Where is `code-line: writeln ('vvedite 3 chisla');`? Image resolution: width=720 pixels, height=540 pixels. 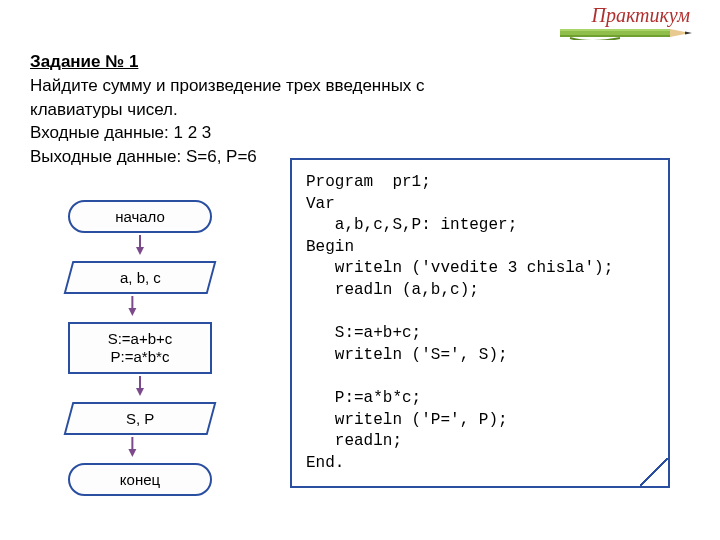 code-line: writeln ('vvedite 3 chisla'); is located at coordinates (460, 268).